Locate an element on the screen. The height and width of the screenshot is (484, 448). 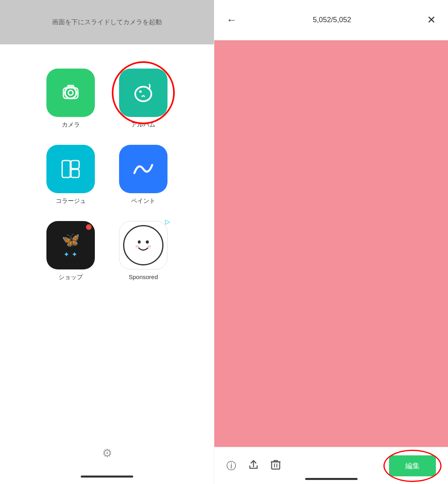
collage-label: コラージュ is located at coordinates (71, 201).